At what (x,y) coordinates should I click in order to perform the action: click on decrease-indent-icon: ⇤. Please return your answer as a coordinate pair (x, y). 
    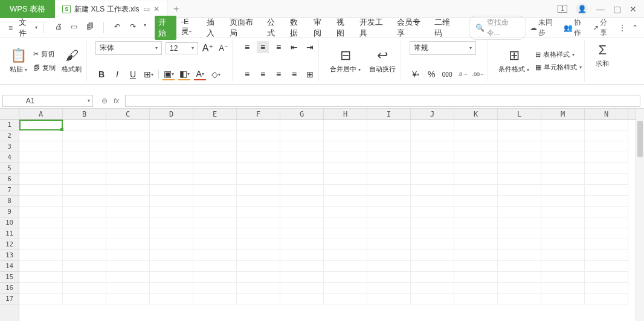
    Looking at the image, I should click on (294, 47).